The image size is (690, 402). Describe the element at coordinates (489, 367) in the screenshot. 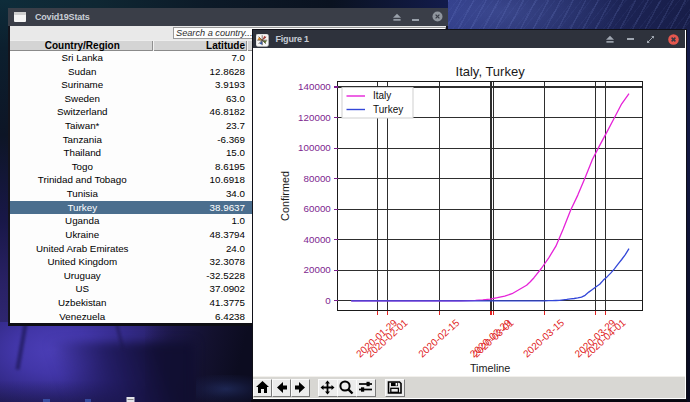

I see `svg-text: Timeline` at that location.